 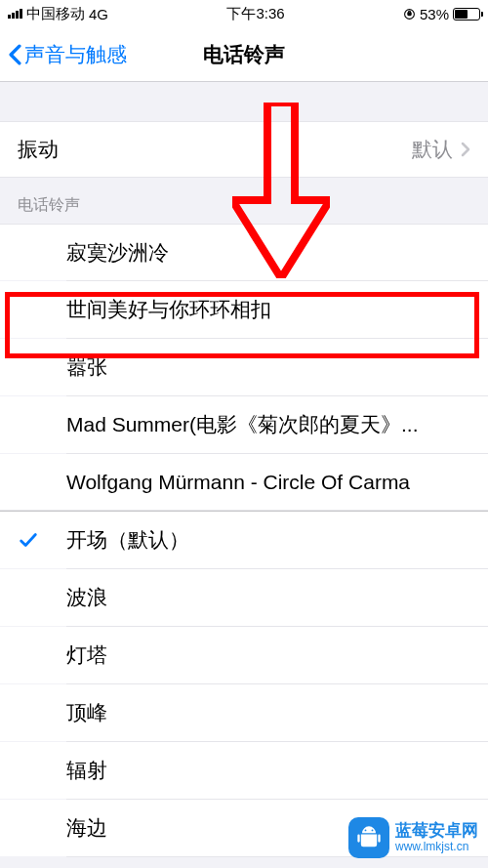 I want to click on vibration-value: 默认, so click(x=432, y=149).